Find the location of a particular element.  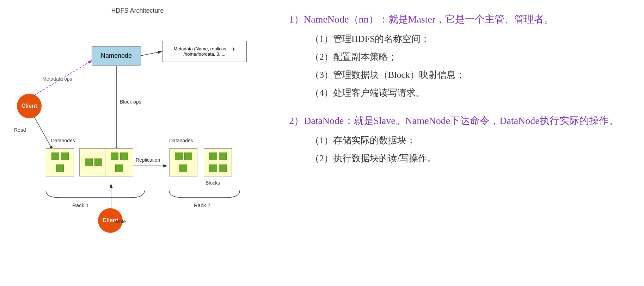

metadata-ops-label: Metadata ops is located at coordinates (57, 79).